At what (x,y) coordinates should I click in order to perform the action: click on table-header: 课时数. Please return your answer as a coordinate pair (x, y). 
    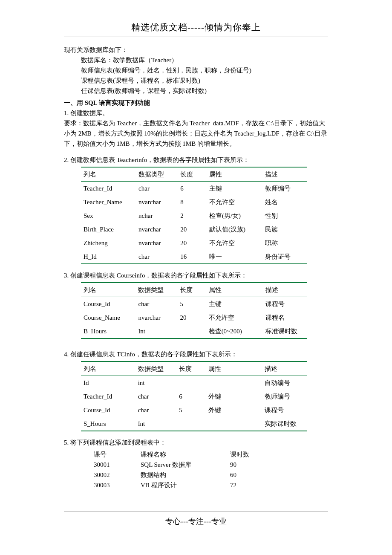
    Looking at the image, I should click on (244, 454).